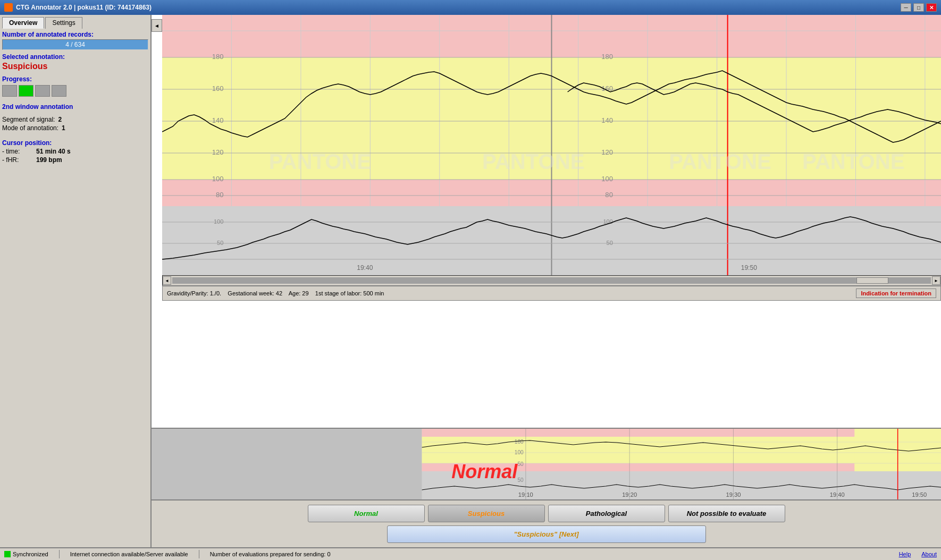 The width and height of the screenshot is (941, 560). Describe the element at coordinates (84, 7) in the screenshot. I see `window-title: CTG Annotator 2.0 | pokus11 (ID: 7441748…` at that location.